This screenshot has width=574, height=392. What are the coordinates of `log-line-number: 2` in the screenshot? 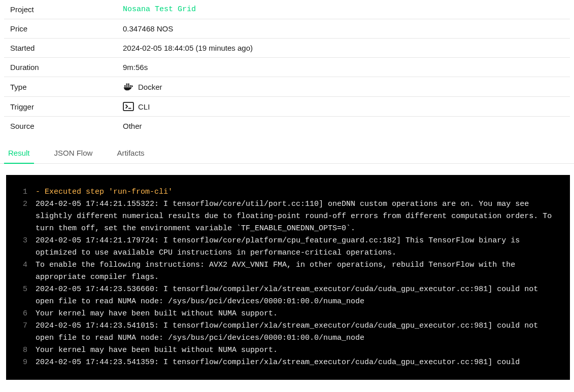 It's located at (21, 217).